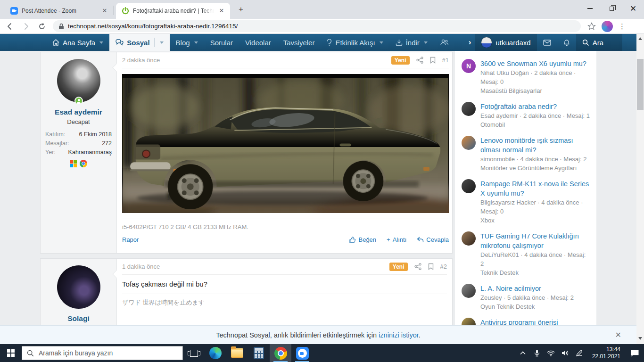  I want to click on taskbar-zoom-button, so click(302, 353).